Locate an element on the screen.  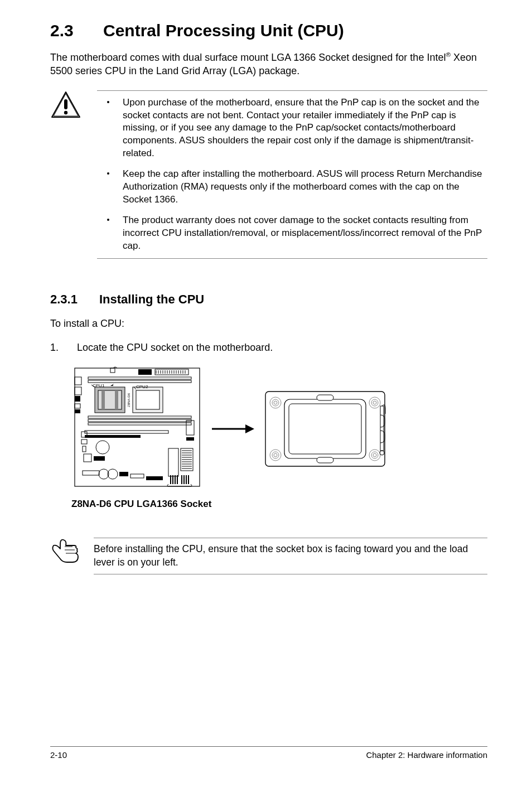
step-number: 1. is located at coordinates (55, 348).